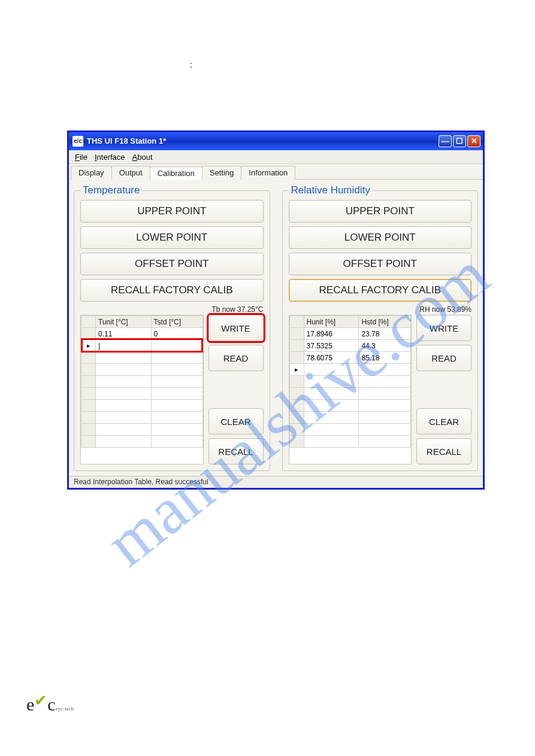  I want to click on tab-setting: Setting, so click(222, 172).